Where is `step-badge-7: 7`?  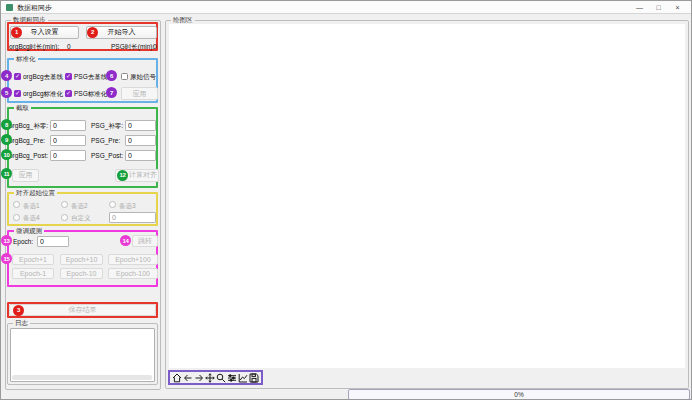
step-badge-7: 7 is located at coordinates (112, 92).